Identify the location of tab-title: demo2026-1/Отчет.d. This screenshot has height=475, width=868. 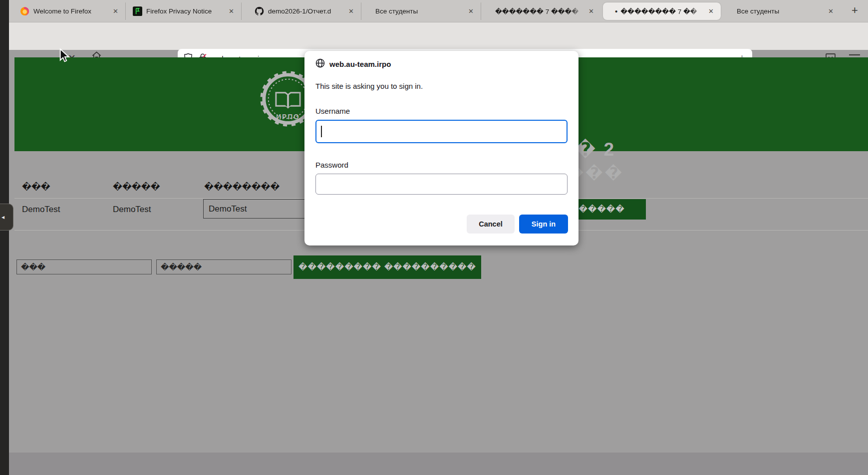
(305, 11).